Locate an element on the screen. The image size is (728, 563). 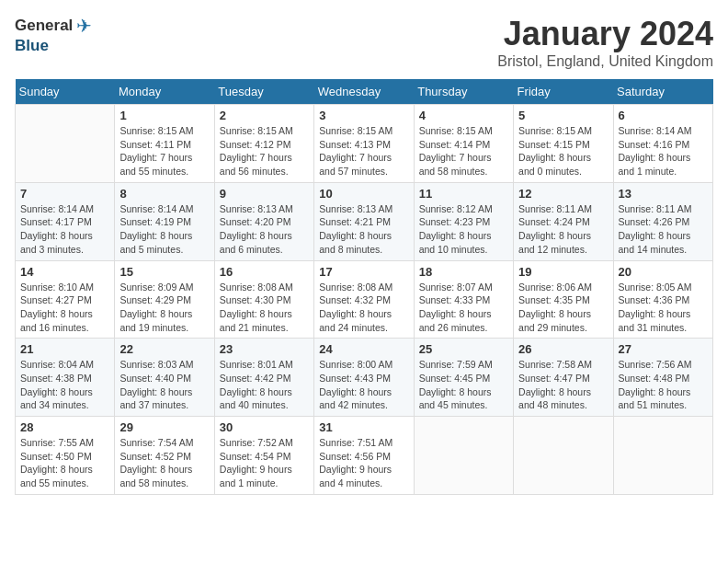
header: General ✈ Blue January 2024 Bristol, Eng… is located at coordinates (364, 42).